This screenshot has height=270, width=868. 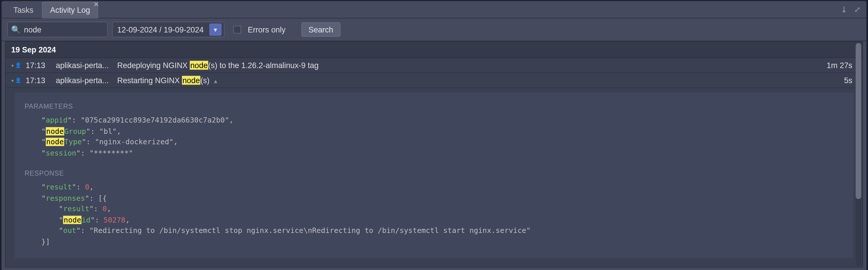 What do you see at coordinates (160, 30) in the screenshot?
I see `date-range-text: 12-09-2024 / 19-09-2024` at bounding box center [160, 30].